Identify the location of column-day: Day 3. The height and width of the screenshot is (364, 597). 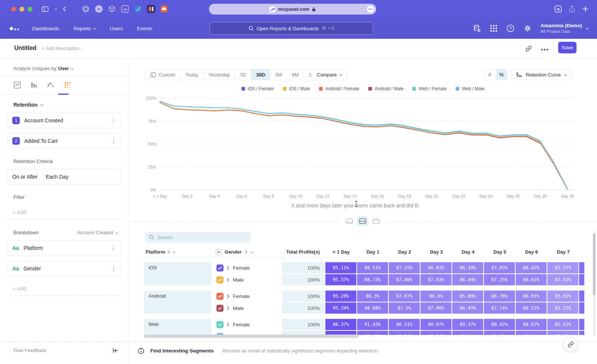
(437, 252).